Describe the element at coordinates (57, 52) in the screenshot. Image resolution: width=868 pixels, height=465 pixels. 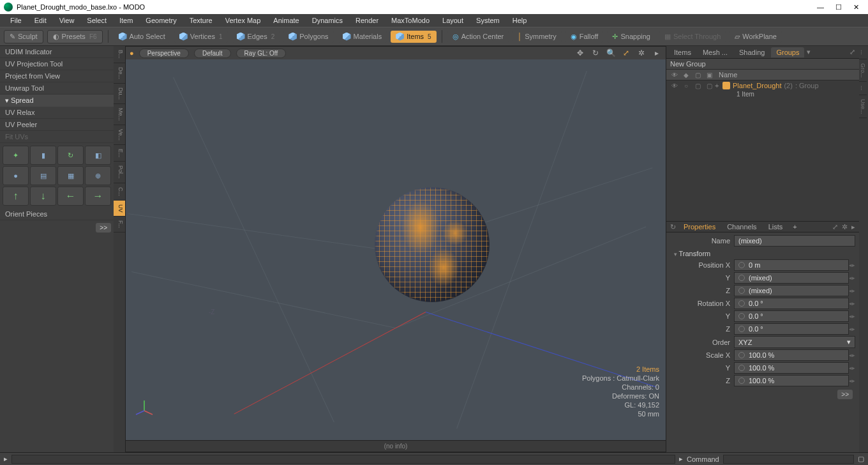
I see `tool-udim: UDIM Indicator` at that location.